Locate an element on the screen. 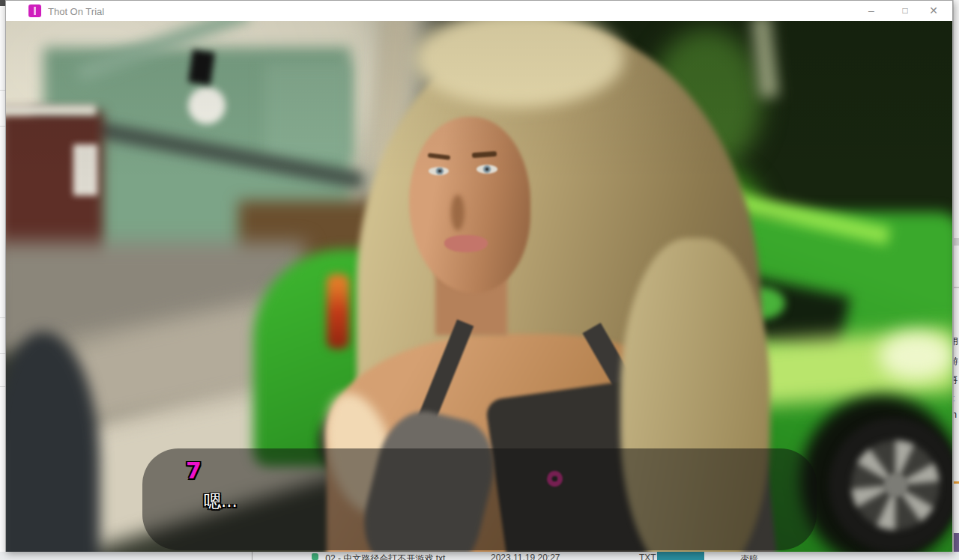 The width and height of the screenshot is (959, 560). background-window-right-strip: 用 游 再 .t m is located at coordinates (956, 280).